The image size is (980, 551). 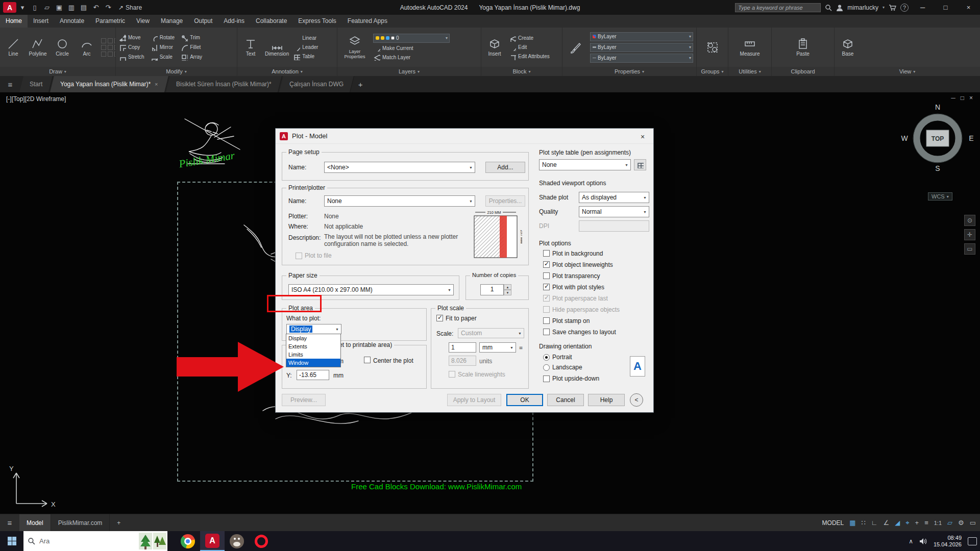 I want to click on dpi-input, so click(x=614, y=226).